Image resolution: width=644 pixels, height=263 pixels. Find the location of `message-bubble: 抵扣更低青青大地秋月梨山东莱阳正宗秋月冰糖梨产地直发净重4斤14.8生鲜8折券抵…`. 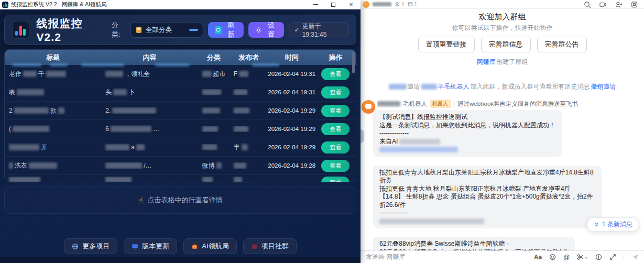

message-bubble: 抵扣更低青青大地秋月梨山东莱阳正宗秋月冰糖梨产地直发净重4斤14.8生鲜8折券抵… is located at coordinates (487, 197).